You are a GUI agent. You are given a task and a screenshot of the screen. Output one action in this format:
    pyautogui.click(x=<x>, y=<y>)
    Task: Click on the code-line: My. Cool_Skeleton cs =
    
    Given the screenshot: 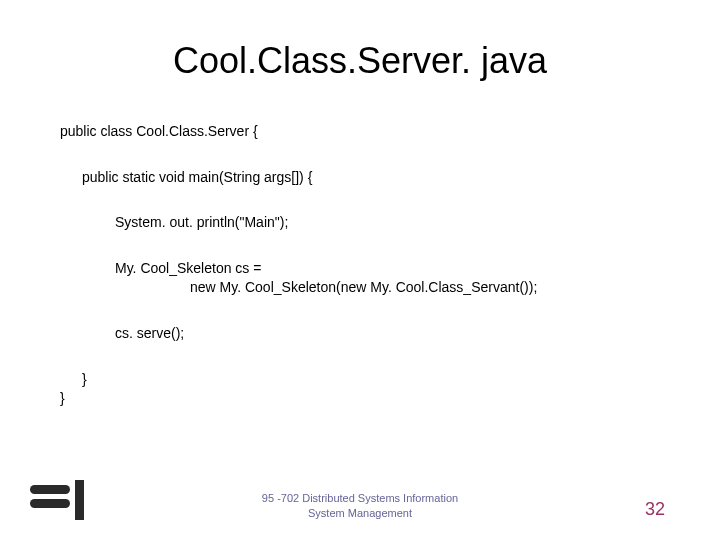 What is the action you would take?
    pyautogui.click(x=388, y=269)
    